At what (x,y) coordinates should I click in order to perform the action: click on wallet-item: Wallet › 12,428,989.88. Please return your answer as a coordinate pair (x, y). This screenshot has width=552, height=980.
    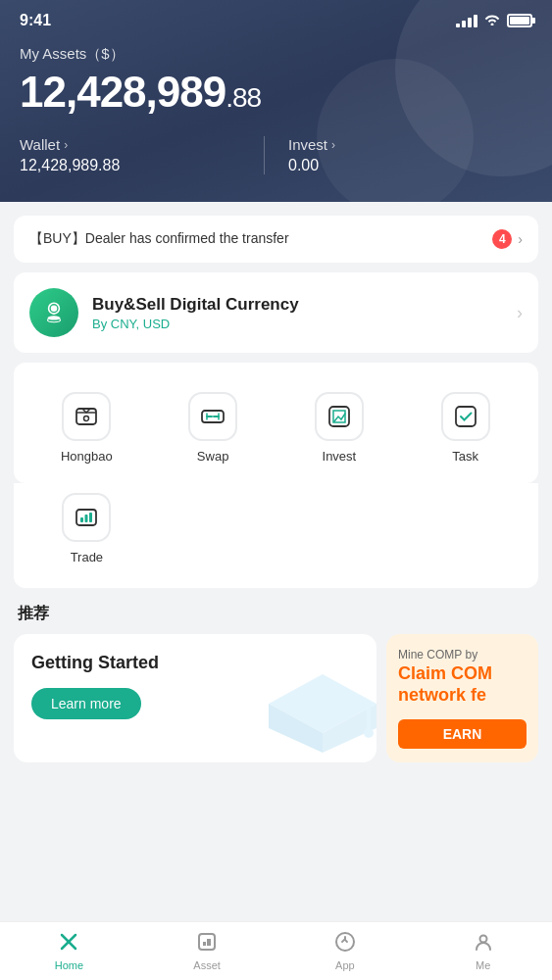
    Looking at the image, I should click on (141, 155).